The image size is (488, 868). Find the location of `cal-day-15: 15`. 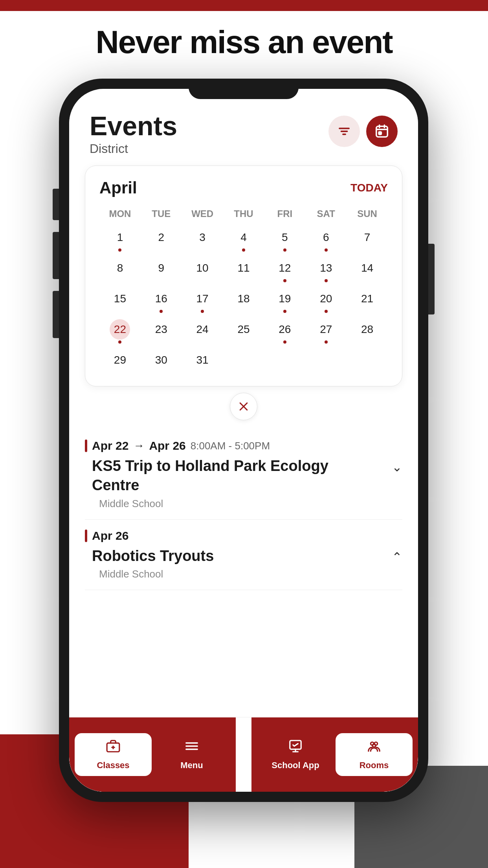

cal-day-15: 15 is located at coordinates (120, 301).